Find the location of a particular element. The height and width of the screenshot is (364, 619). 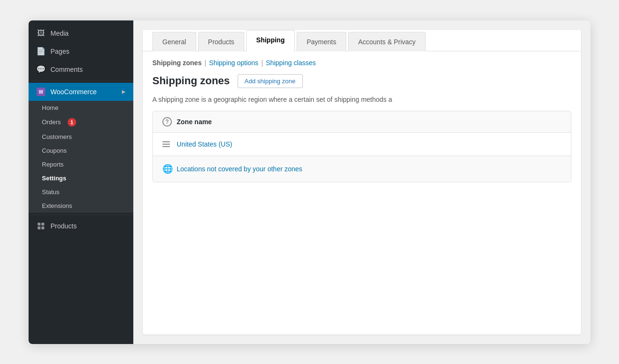

zone-link-other: Locations not covered by your other zone… is located at coordinates (240, 169).